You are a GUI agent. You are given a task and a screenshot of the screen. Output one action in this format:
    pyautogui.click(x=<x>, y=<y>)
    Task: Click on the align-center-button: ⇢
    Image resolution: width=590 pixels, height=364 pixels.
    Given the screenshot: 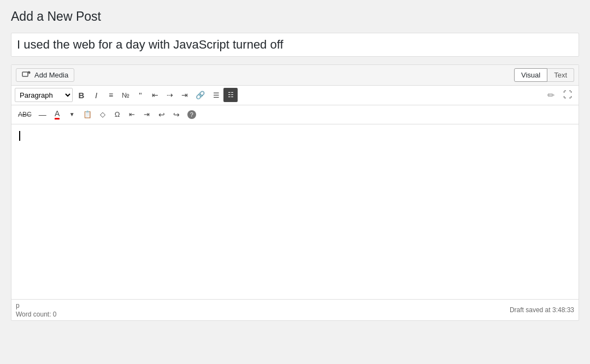 What is the action you would take?
    pyautogui.click(x=170, y=95)
    